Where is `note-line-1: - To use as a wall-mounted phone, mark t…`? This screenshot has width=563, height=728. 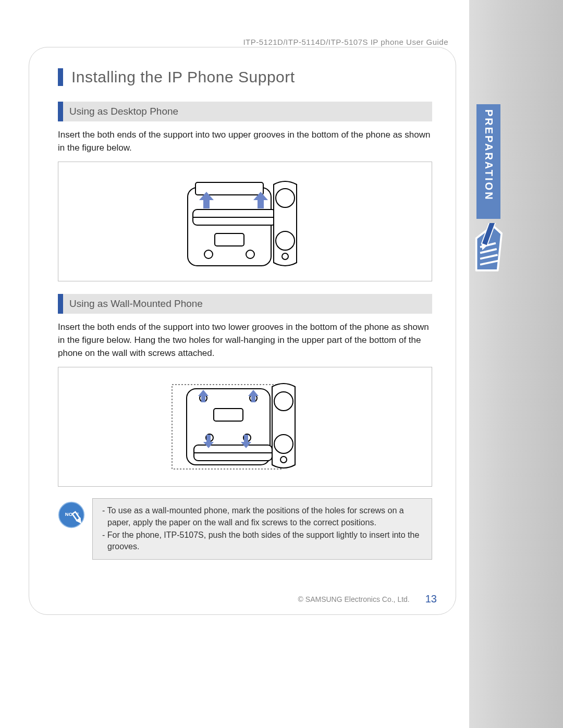 note-line-1: - To use as a wall-mounted phone, mark t… is located at coordinates (262, 517).